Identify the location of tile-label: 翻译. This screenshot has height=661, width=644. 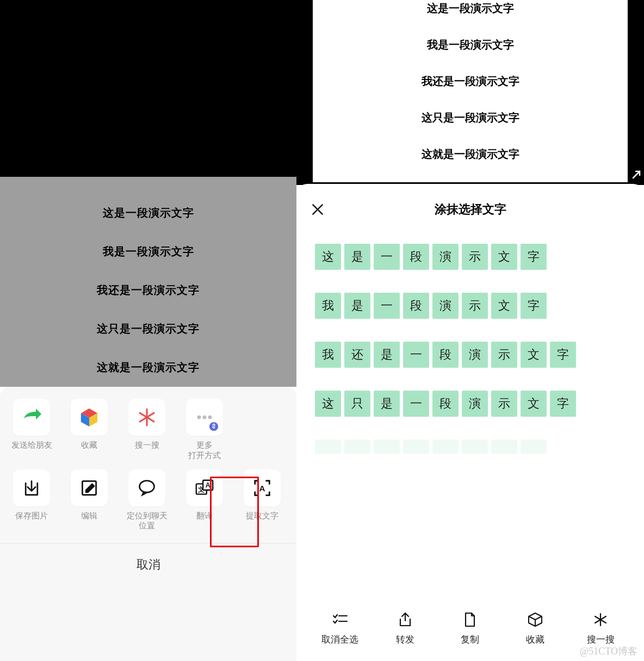
(205, 516).